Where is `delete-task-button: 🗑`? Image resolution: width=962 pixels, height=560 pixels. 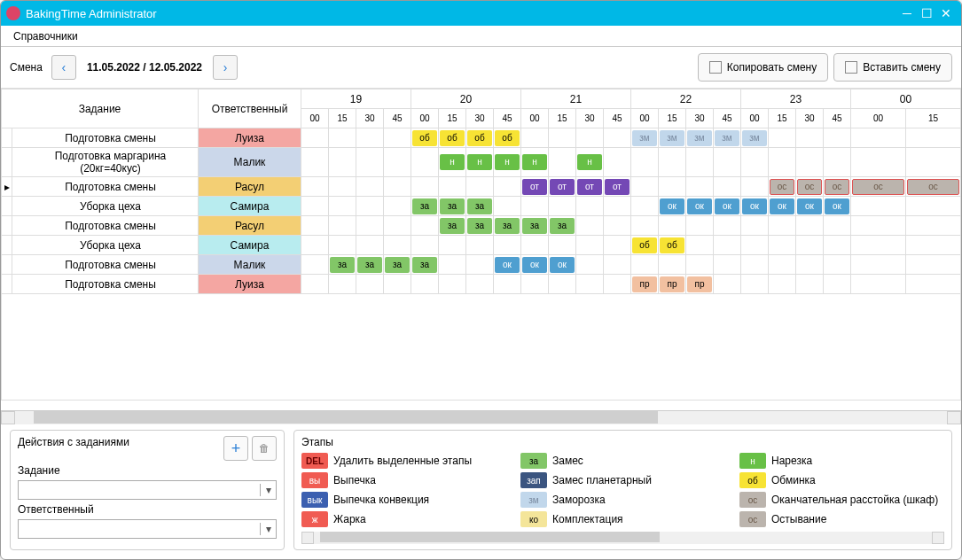 delete-task-button: 🗑 is located at coordinates (264, 448).